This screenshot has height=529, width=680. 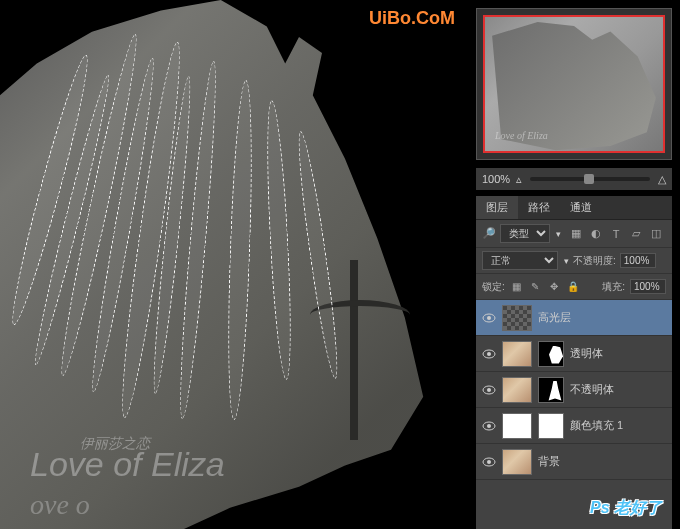 I want to click on streetlamp, so click(x=350, y=350).